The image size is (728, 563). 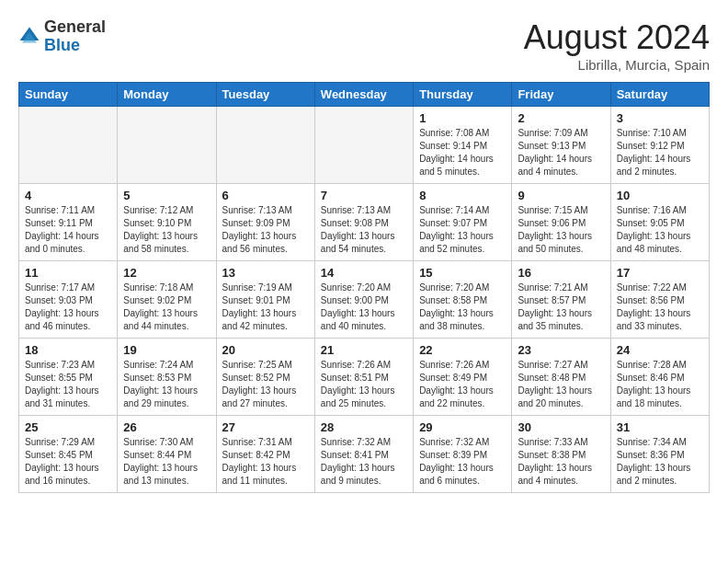 What do you see at coordinates (68, 195) in the screenshot?
I see `day-number: 4` at bounding box center [68, 195].